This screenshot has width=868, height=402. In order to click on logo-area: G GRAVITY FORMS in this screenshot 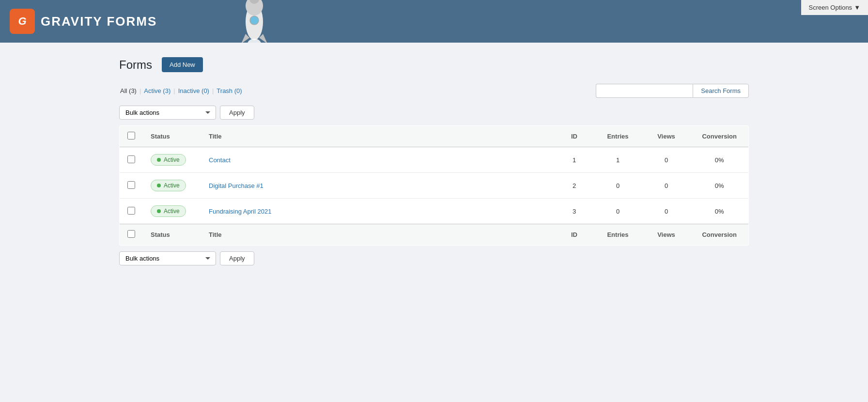, I will do `click(83, 21)`.